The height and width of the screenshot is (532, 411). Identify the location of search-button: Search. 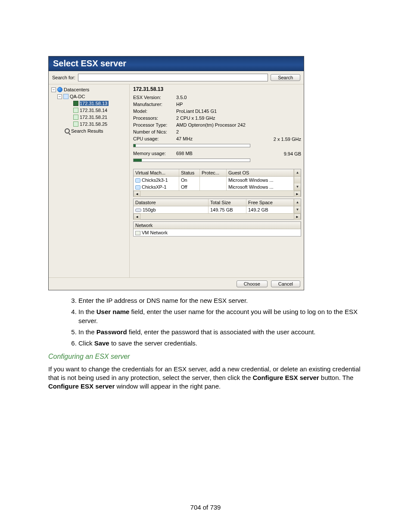
(285, 78).